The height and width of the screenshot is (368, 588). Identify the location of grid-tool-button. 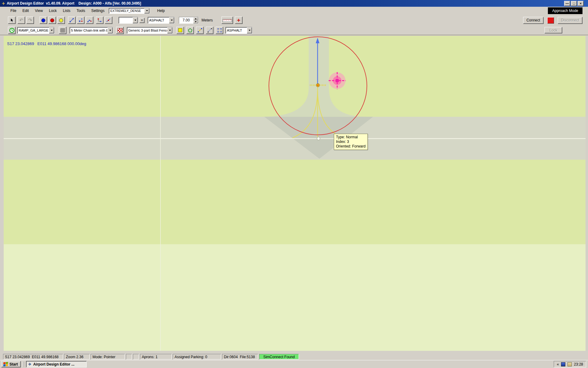
(62, 30).